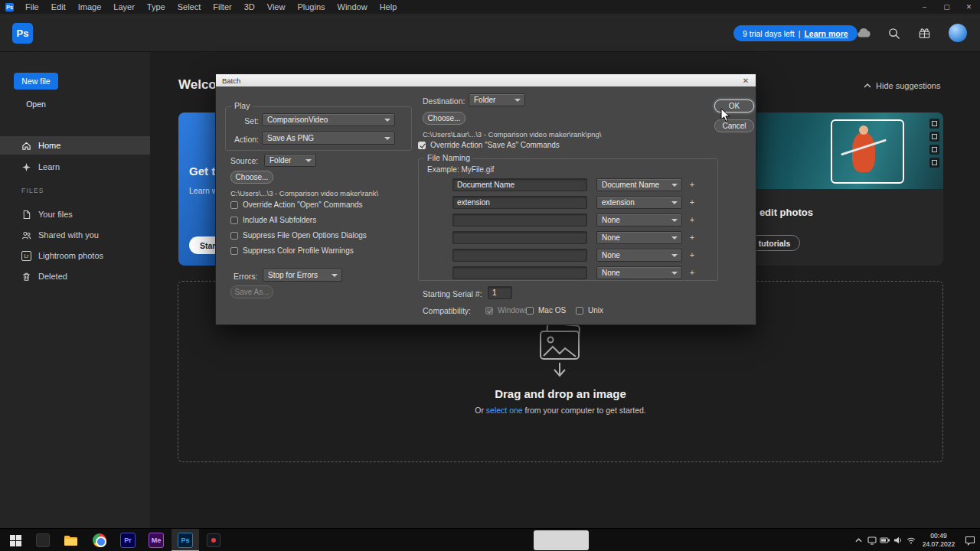 The height and width of the screenshot is (551, 980). Describe the element at coordinates (639, 202) in the screenshot. I see `naming-select-2: extension` at that location.